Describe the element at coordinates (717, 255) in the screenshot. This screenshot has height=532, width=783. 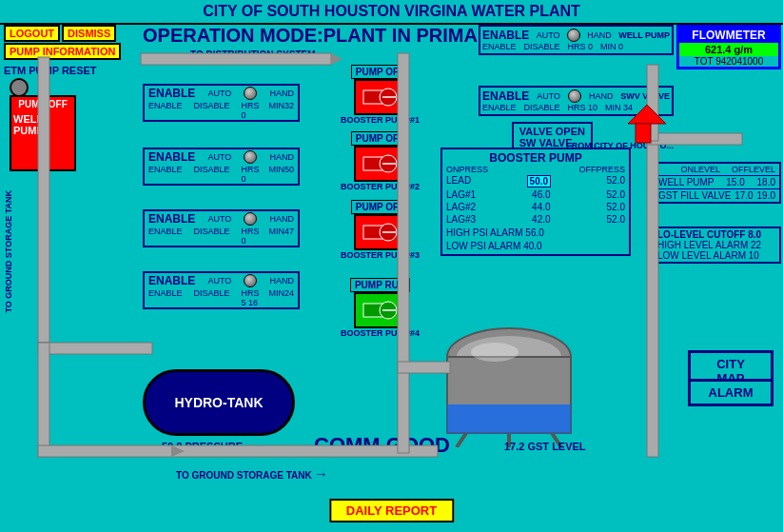
I see `low-alarm: LOW LEVEL ALARM 10` at that location.